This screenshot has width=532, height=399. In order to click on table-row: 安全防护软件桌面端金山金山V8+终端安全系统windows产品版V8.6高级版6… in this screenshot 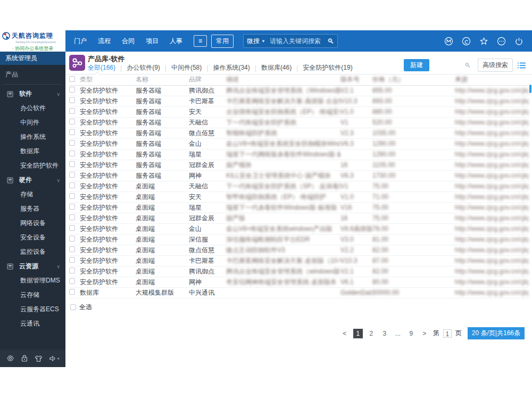, I will do `click(299, 229)`.